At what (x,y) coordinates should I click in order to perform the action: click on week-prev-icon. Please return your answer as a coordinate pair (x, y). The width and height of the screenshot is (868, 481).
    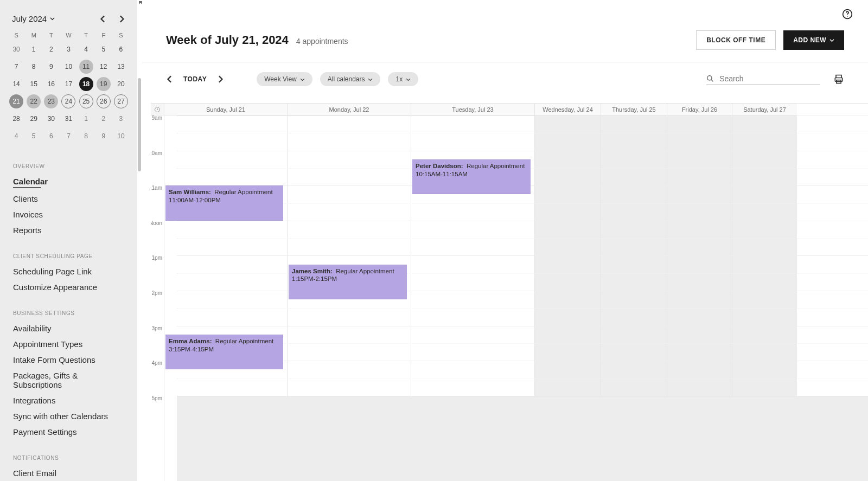
    Looking at the image, I should click on (170, 79).